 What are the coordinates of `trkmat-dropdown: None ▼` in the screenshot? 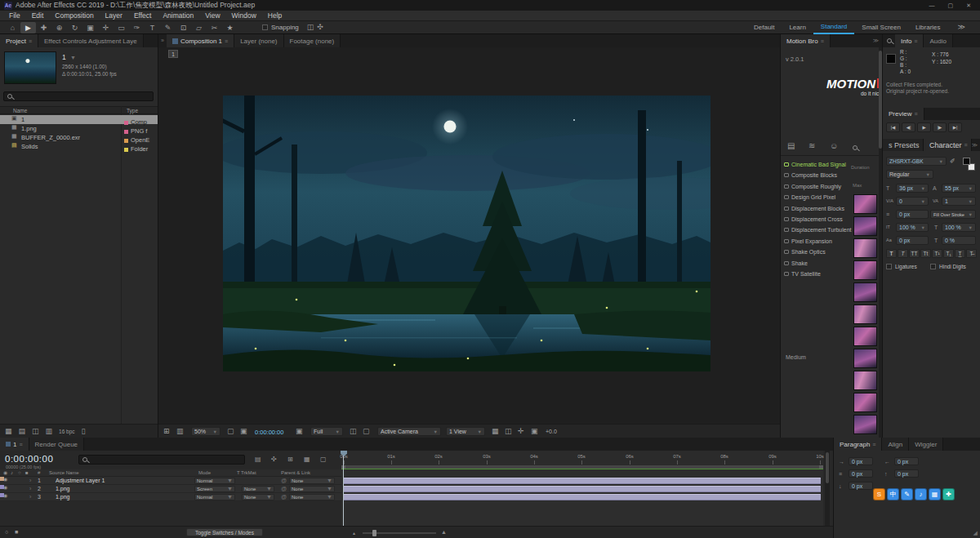 It's located at (258, 497).